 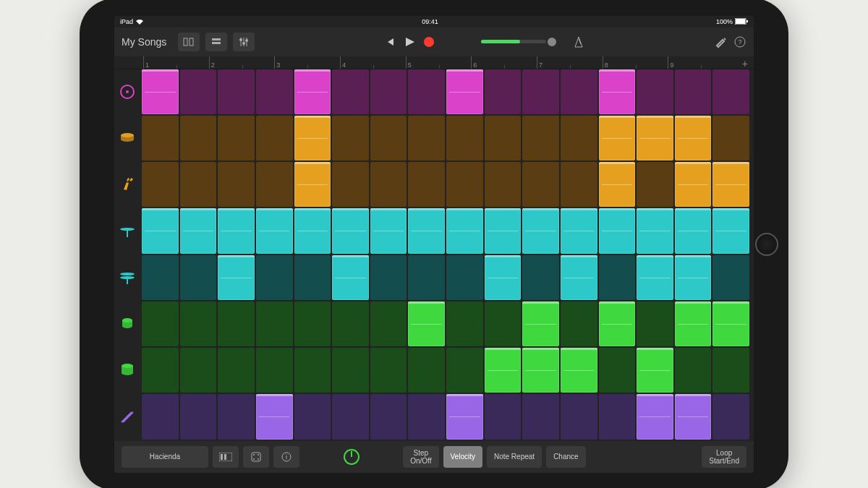 What do you see at coordinates (127, 278) in the screenshot?
I see `hihat-open-icon` at bounding box center [127, 278].